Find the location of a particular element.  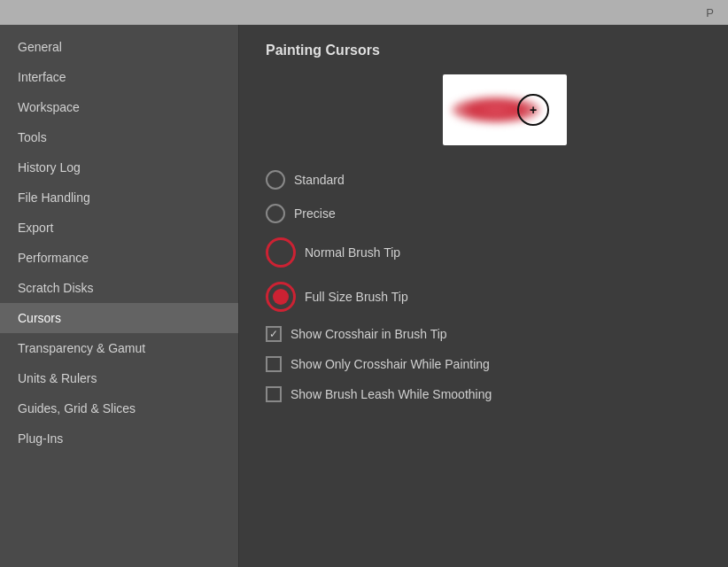

label-precise: Precise is located at coordinates (315, 214).